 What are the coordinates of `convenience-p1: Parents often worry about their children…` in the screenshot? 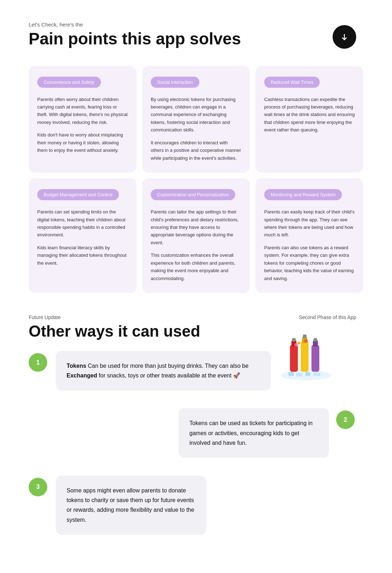 It's located at (82, 111).